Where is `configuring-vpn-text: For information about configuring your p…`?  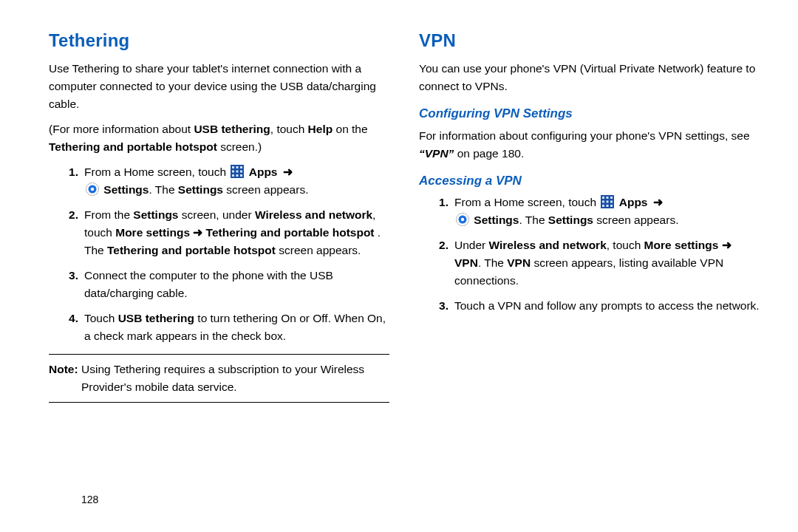 configuring-vpn-text: For information about configuring your p… is located at coordinates (590, 145).